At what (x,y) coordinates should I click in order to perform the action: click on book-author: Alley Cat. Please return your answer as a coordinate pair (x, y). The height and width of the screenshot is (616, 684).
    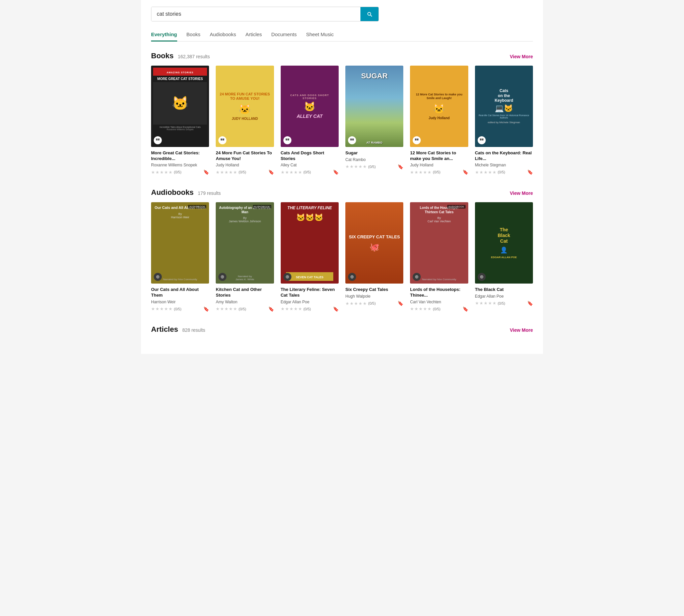
    Looking at the image, I should click on (309, 165).